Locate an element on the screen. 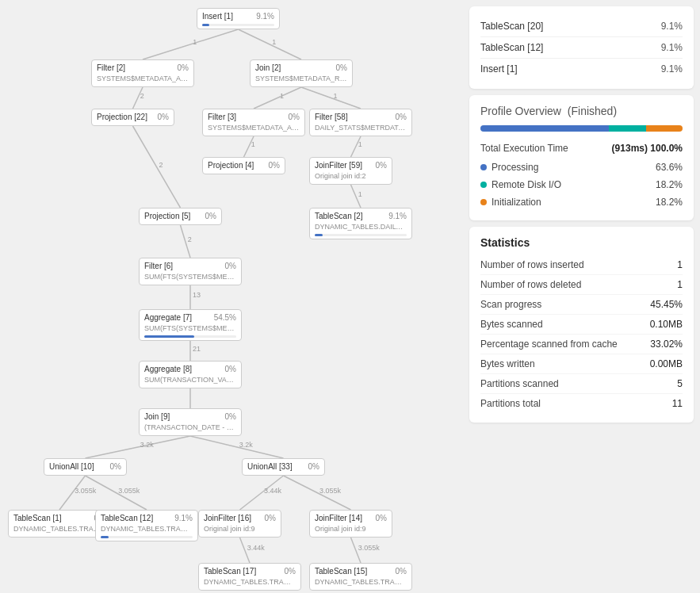 This screenshot has width=700, height=593. dag-node-n13: Aggregate [8] 0% SUM(TRANSACTION_VALUE),… is located at coordinates (190, 374).